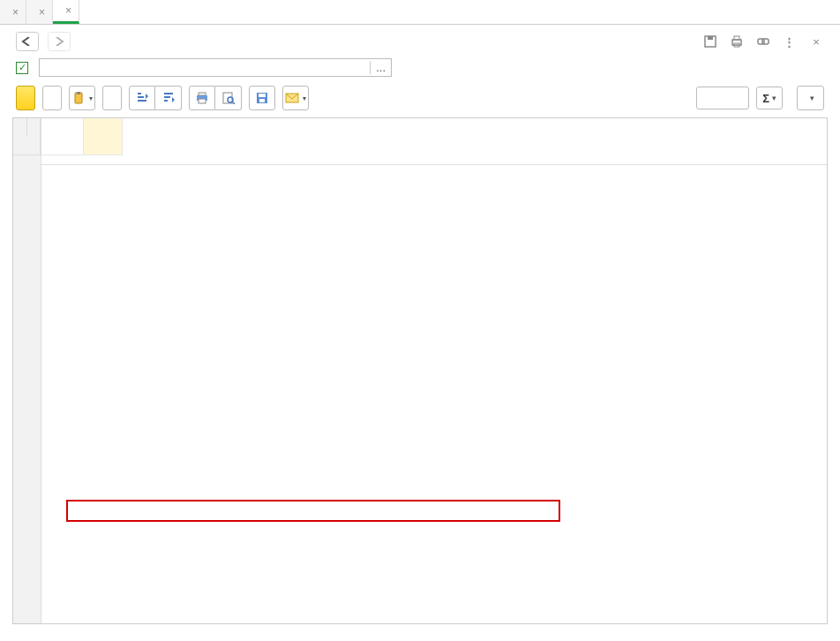 Image resolution: width=840 pixels, height=641 pixels. I want to click on sigma-button: Σ ▾, so click(769, 98).